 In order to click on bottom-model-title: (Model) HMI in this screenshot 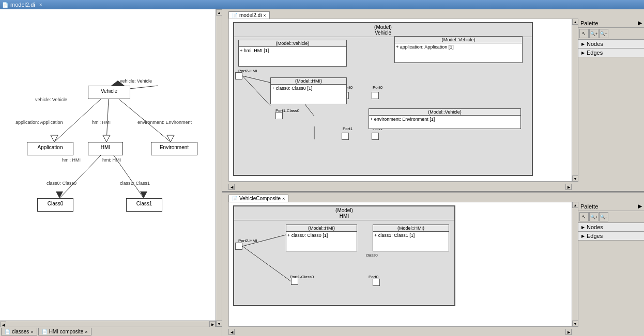, I will do `click(344, 214)`.